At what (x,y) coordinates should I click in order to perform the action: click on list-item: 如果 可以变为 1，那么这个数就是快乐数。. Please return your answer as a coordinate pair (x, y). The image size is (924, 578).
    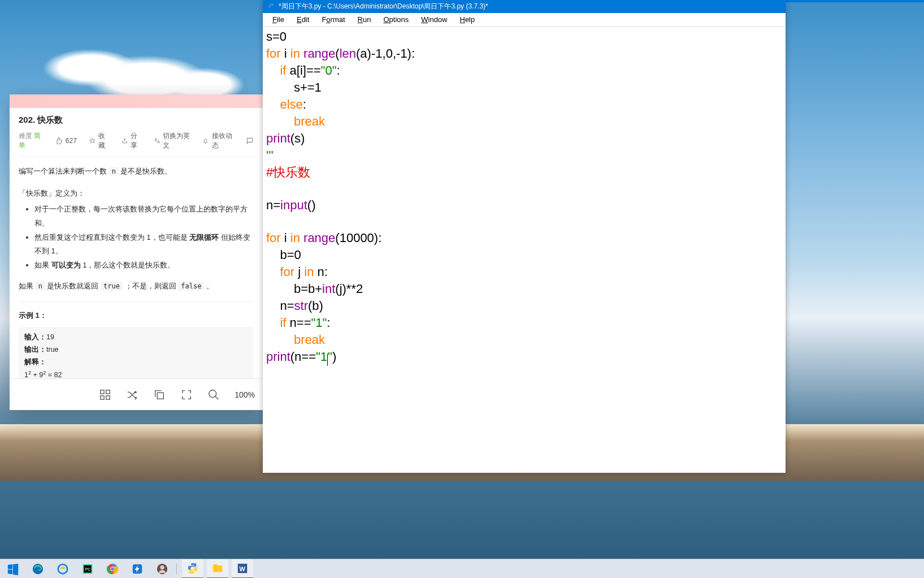
    Looking at the image, I should click on (144, 266).